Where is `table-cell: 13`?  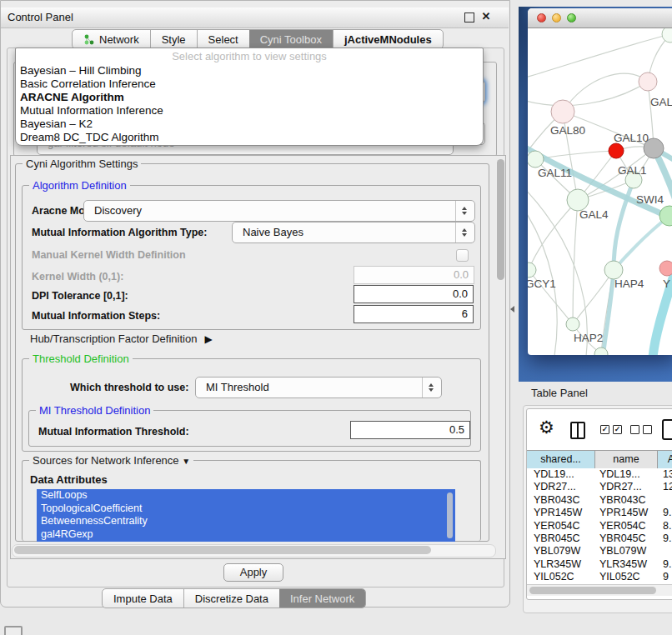
table-cell: 13 is located at coordinates (665, 475).